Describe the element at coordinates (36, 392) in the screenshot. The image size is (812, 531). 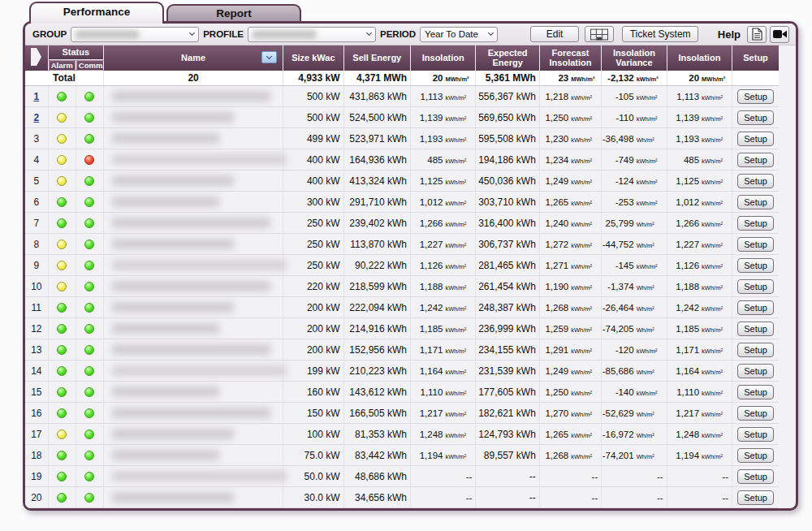
I see `row-number: 15` at that location.